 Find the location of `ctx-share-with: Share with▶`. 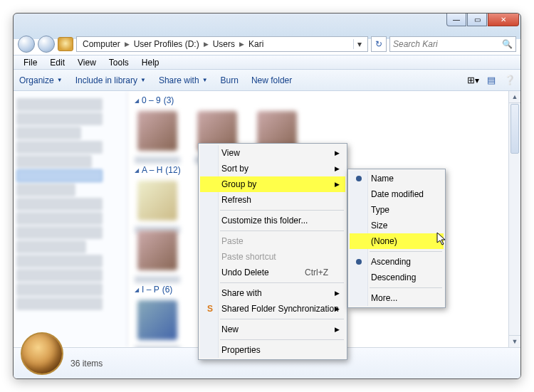

ctx-share-with: Share with▶ is located at coordinates (273, 293).